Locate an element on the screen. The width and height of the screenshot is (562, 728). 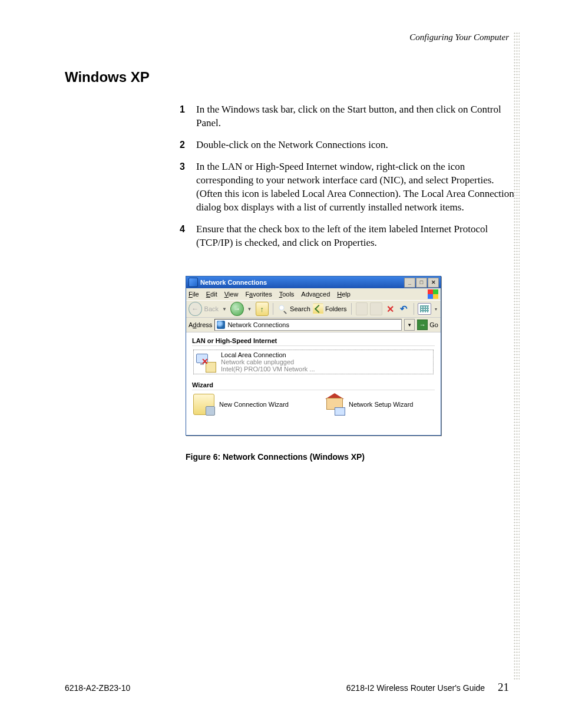
network-setup-wizard-item: Network Setup Wizard is located at coordinates (369, 404).